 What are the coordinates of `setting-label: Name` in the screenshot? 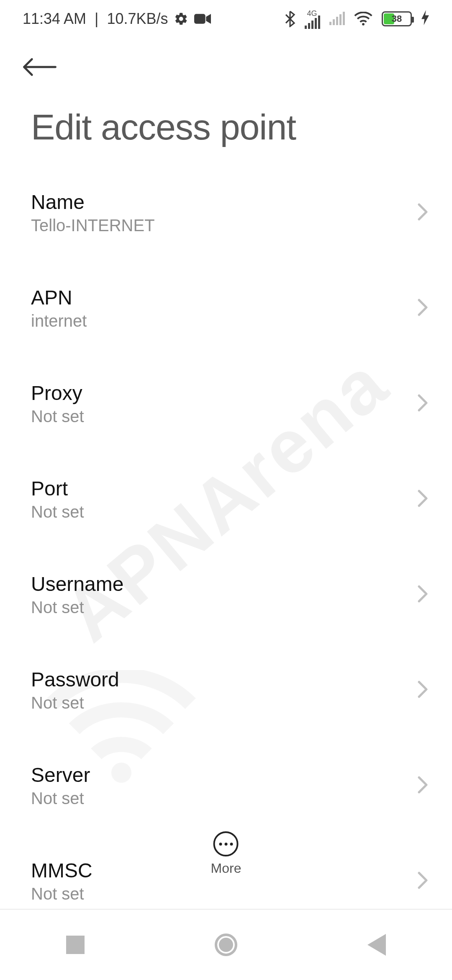 It's located at (93, 202).